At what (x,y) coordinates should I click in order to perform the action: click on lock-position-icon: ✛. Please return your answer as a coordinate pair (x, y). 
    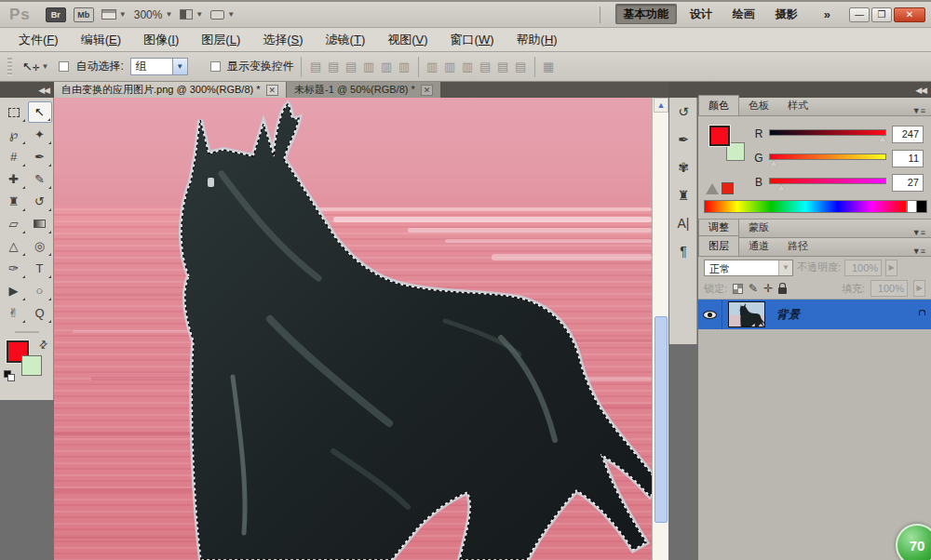
    Looking at the image, I should click on (768, 288).